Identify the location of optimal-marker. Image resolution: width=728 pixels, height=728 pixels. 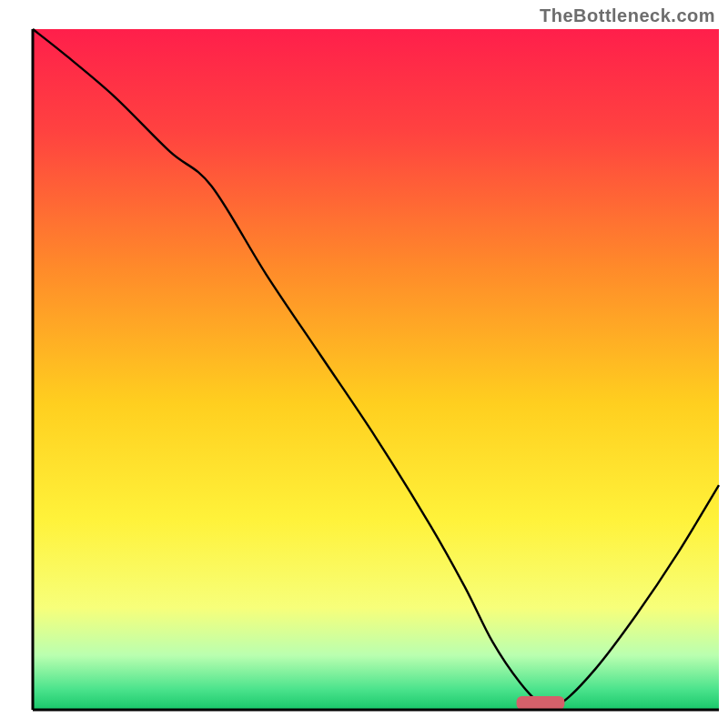
(541, 703).